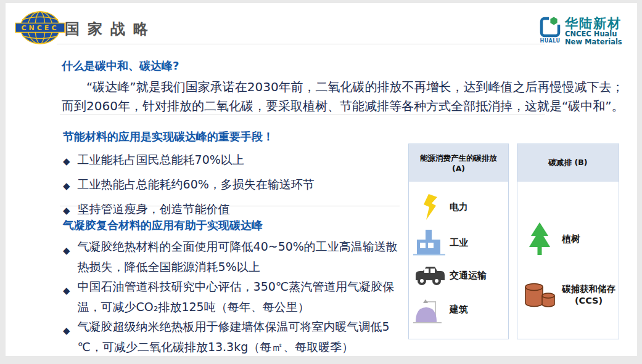 Image resolution: width=642 pixels, height=364 pixels. What do you see at coordinates (550, 27) in the screenshot?
I see `hualu-mark-icon` at bounding box center [550, 27].